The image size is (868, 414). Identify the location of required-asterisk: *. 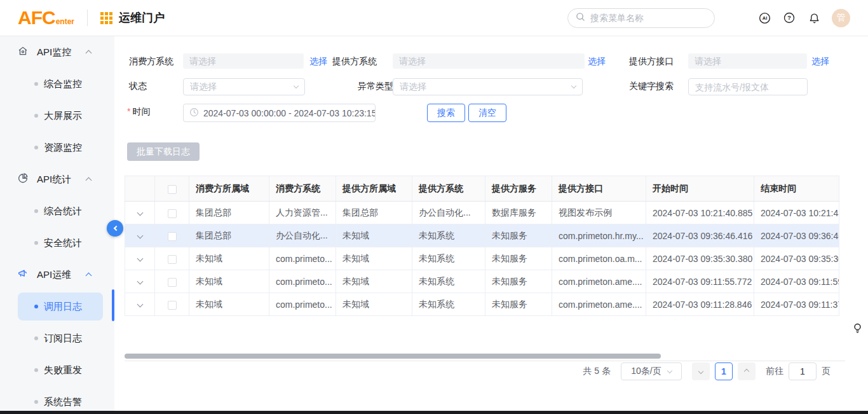
(128, 111).